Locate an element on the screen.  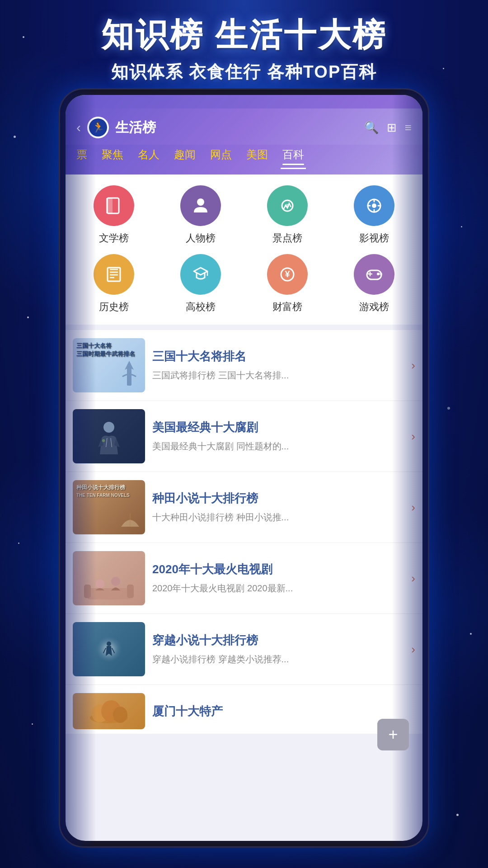
jingdian-label: 景点榜 is located at coordinates (287, 238).